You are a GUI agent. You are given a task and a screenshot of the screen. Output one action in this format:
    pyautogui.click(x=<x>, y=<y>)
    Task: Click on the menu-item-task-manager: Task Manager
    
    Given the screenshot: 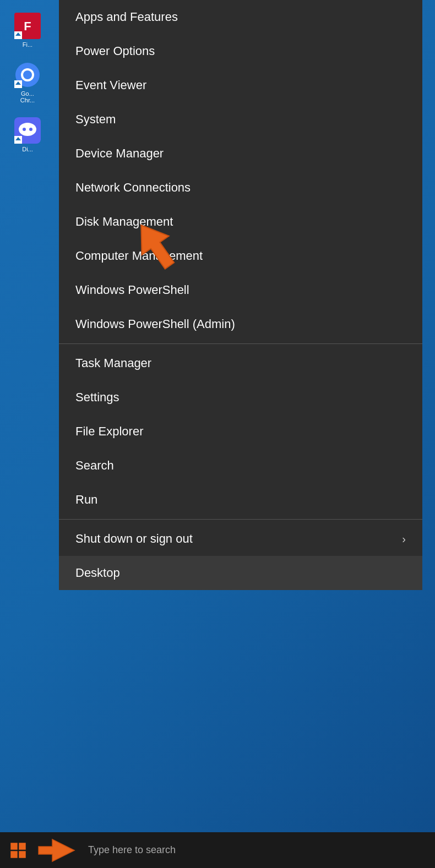 What is the action you would take?
    pyautogui.click(x=241, y=363)
    